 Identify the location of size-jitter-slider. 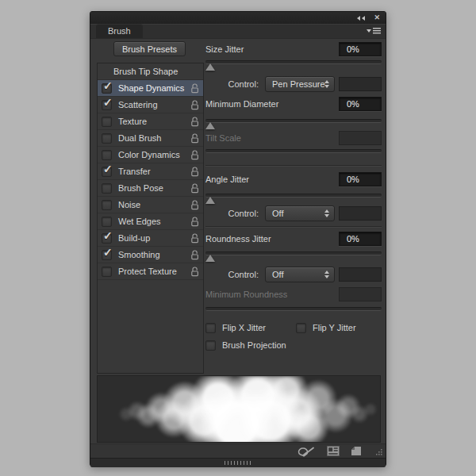
(294, 65).